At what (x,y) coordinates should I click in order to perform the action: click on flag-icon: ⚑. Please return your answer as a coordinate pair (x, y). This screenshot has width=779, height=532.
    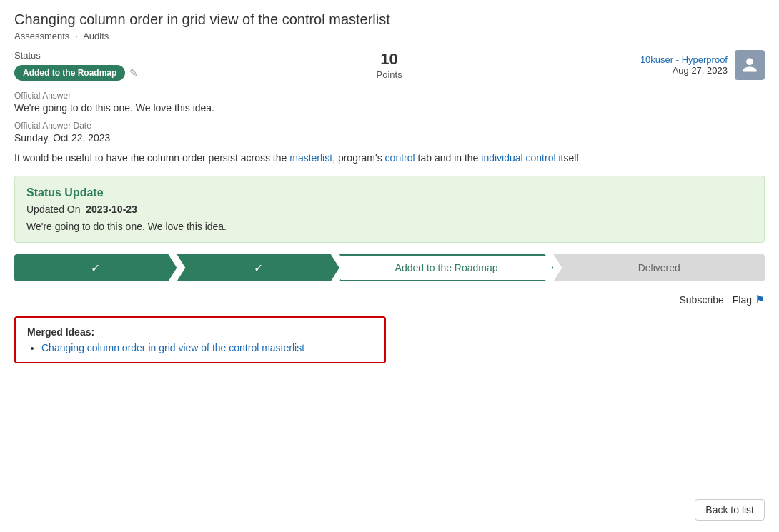
    Looking at the image, I should click on (760, 300).